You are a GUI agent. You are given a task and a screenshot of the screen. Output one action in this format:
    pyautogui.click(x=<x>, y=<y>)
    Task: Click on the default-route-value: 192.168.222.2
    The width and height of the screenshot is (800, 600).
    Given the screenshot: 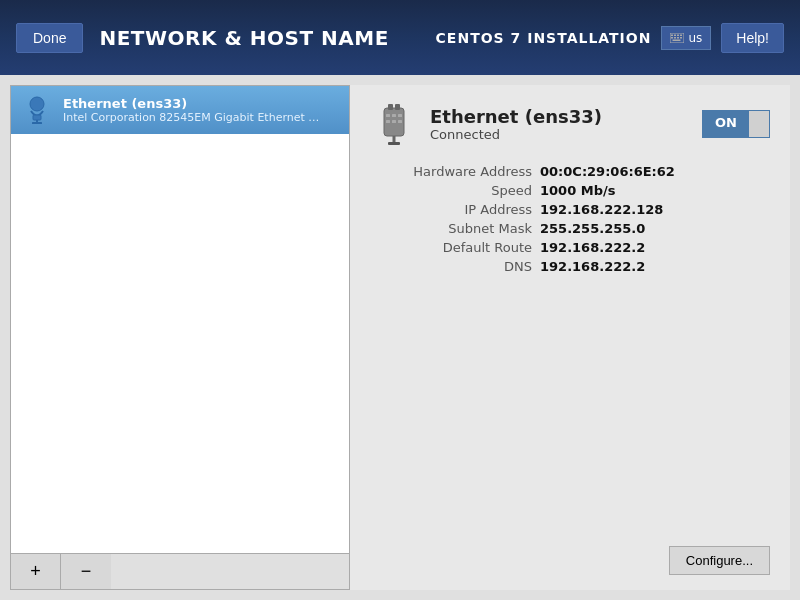 What is the action you would take?
    pyautogui.click(x=592, y=248)
    